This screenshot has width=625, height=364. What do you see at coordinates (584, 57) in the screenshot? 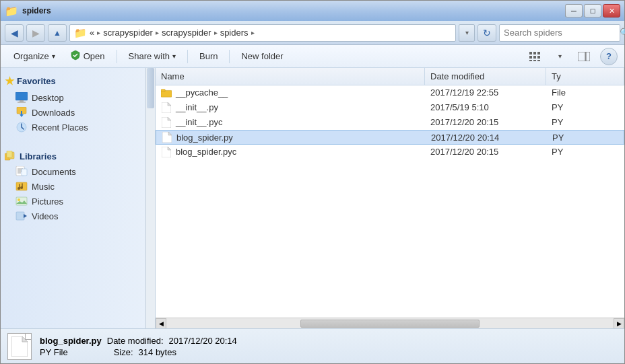
I see `preview-pane-button` at bounding box center [584, 57].